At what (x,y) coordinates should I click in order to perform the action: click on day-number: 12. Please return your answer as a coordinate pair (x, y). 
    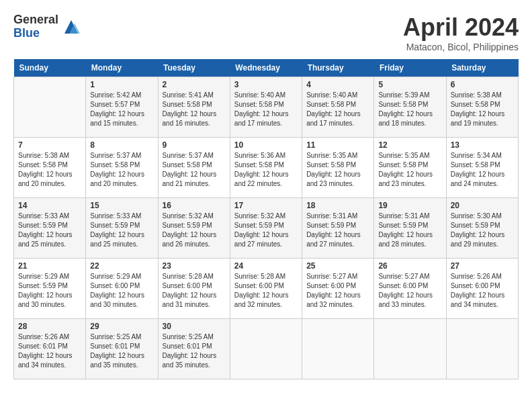
    Looking at the image, I should click on (410, 145).